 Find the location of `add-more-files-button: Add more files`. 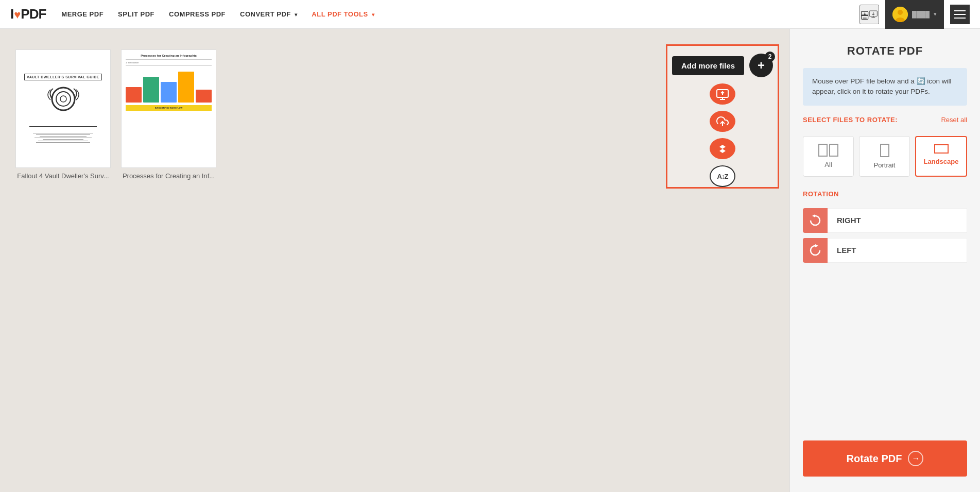

add-more-files-button: Add more files is located at coordinates (708, 66).